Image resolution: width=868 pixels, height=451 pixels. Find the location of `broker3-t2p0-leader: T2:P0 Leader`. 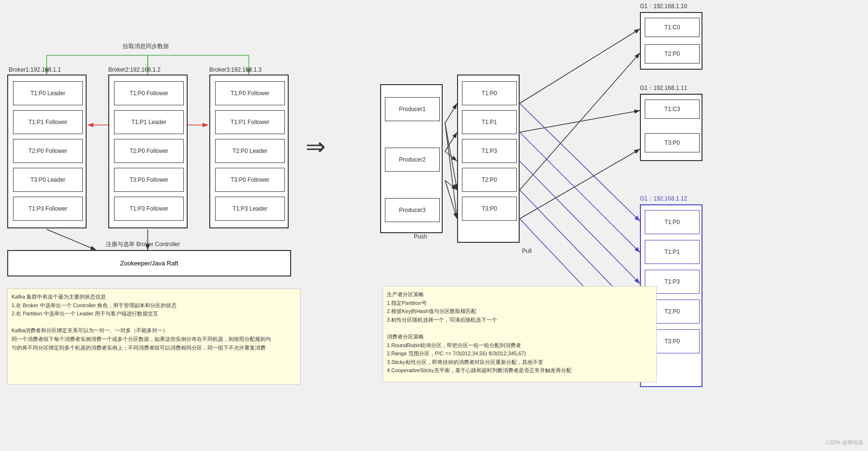

broker3-t2p0-leader: T2:P0 Leader is located at coordinates (250, 151).